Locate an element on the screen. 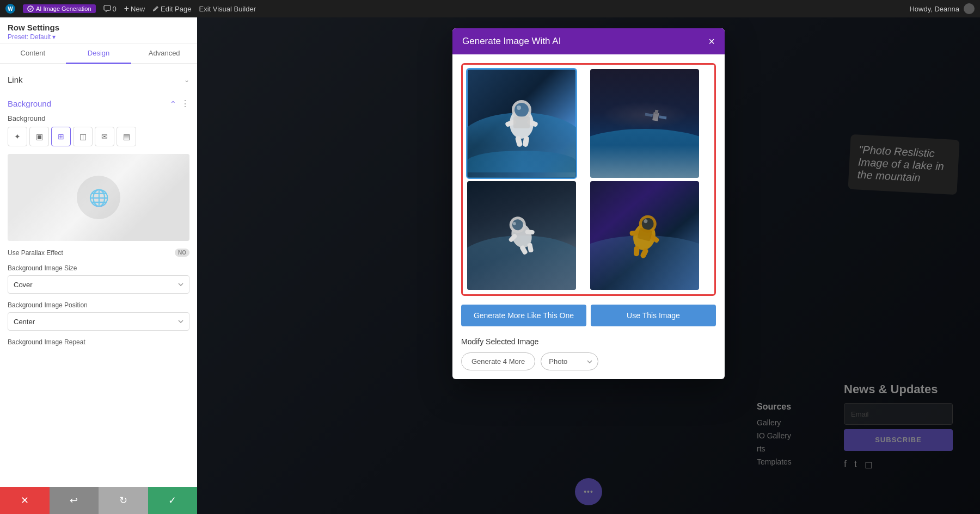 The image size is (980, 514). background-sublabel: Background is located at coordinates (99, 119).